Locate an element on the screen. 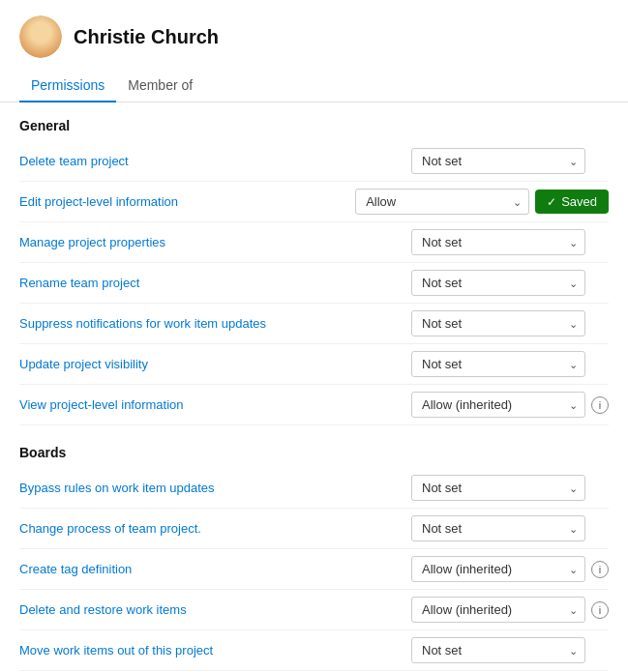 This screenshot has width=628, height=672. permission-label-delete-restore: Delete and restore work items is located at coordinates (211, 609).